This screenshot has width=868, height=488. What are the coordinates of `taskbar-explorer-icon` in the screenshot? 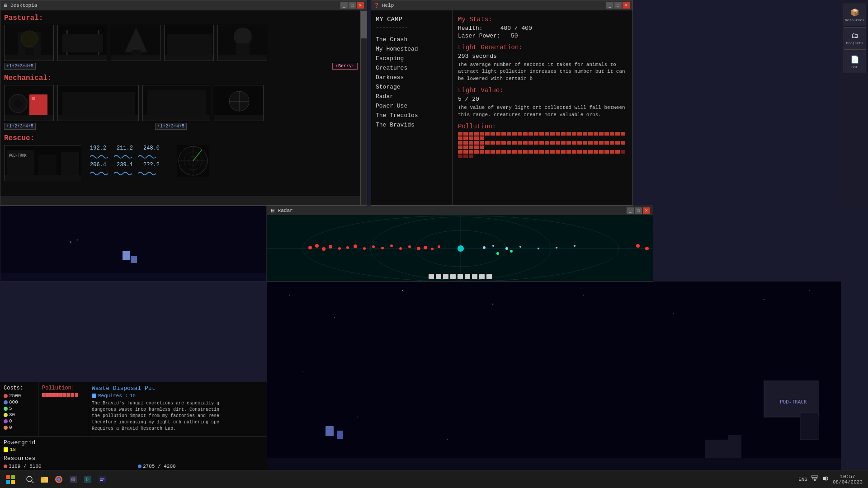 It's located at (44, 479).